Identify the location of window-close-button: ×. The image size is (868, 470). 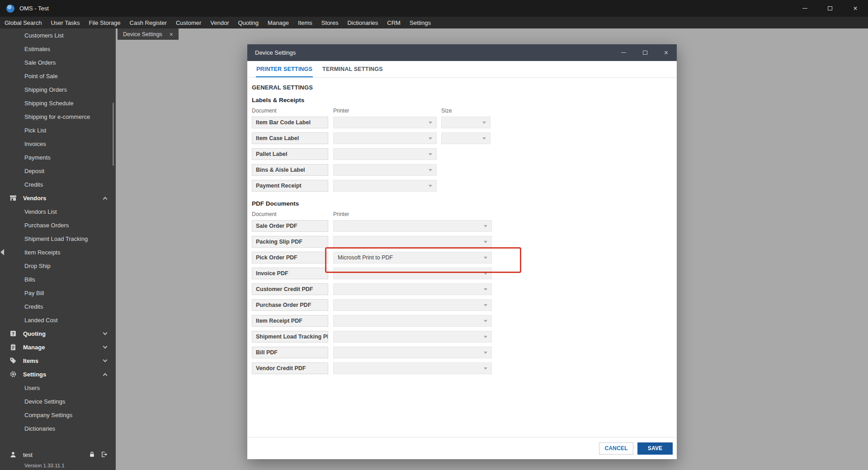
(855, 8).